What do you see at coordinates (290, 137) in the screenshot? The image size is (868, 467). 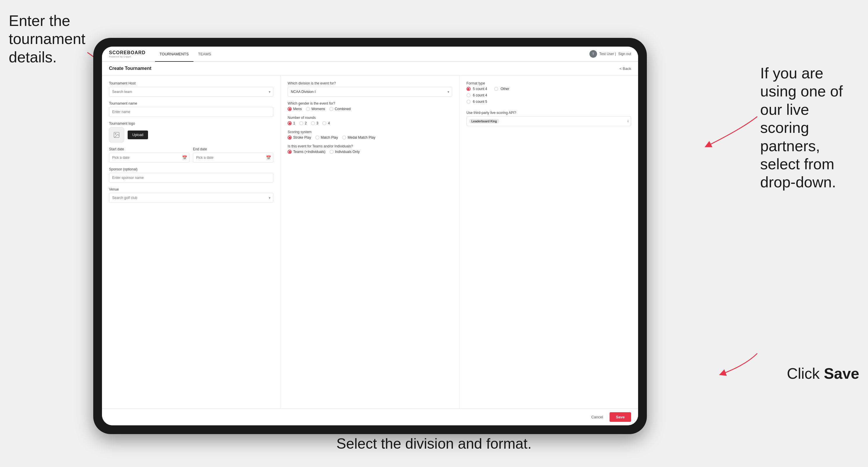 I see `scoring-stroke-radio` at bounding box center [290, 137].